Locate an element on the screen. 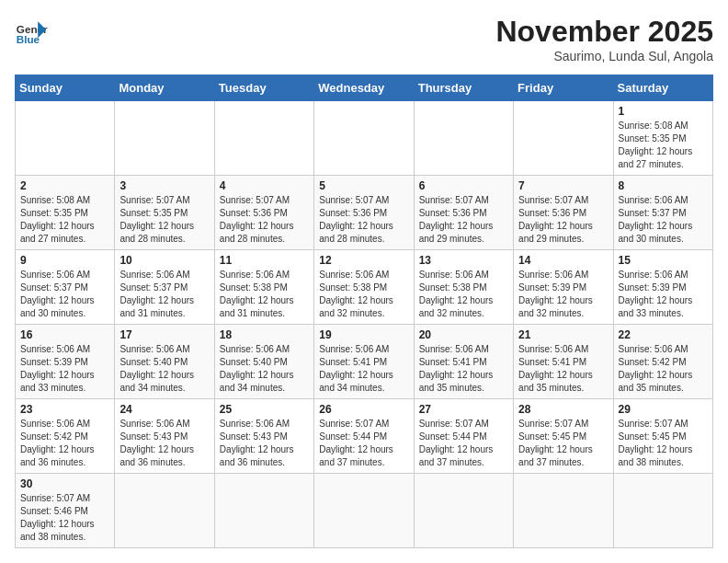 Image resolution: width=728 pixels, height=563 pixels. calendar-cell: 30Sunrise: 5:07 AM Sunset: 5:46 PM Dayli… is located at coordinates (65, 511).